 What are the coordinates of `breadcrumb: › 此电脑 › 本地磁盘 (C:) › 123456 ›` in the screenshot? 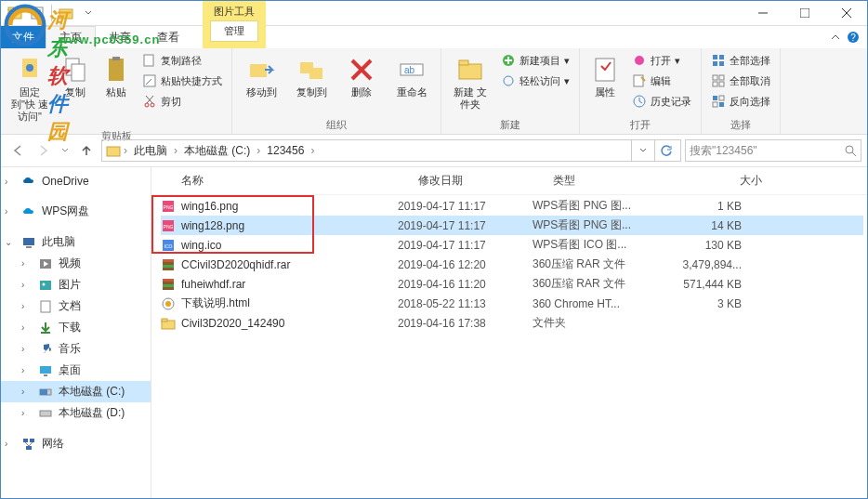 It's located at (391, 151).